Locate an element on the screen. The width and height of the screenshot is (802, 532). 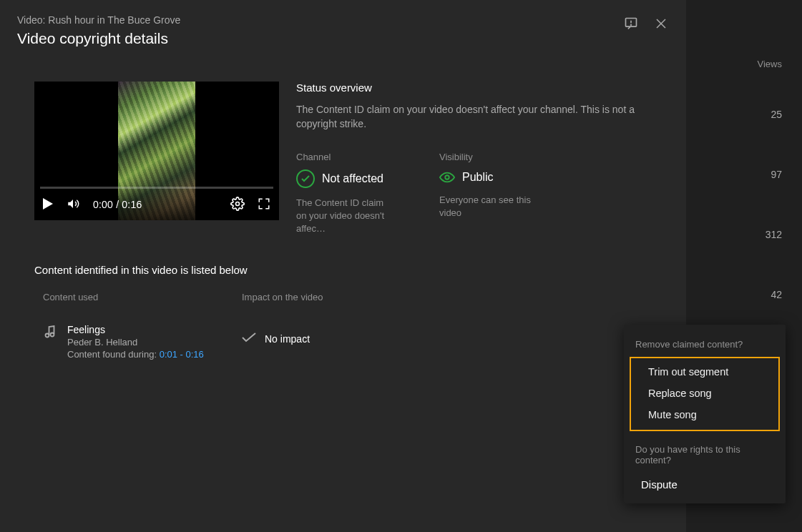
settings-icon is located at coordinates (238, 205).